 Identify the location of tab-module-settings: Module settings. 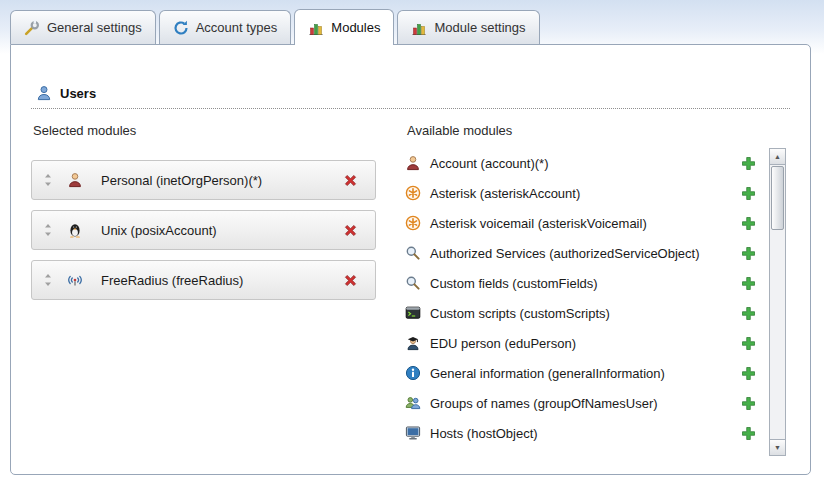
(468, 27).